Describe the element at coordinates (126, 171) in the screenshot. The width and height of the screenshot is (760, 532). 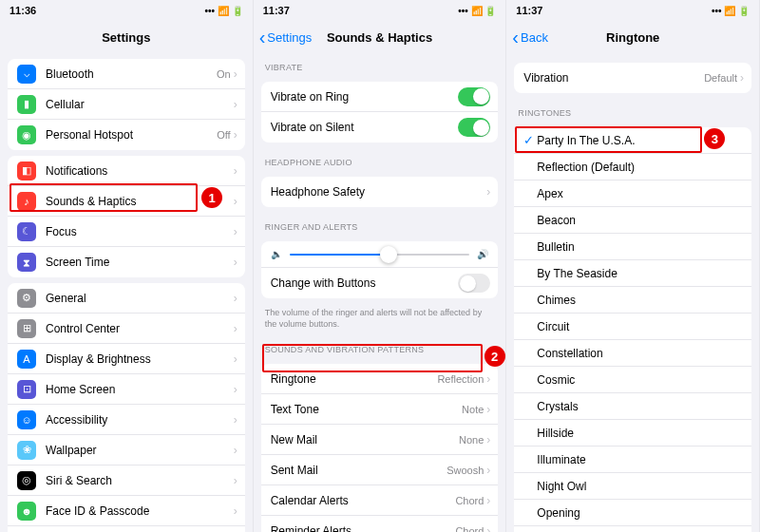
I see `settings-row: ◧Notifications›` at that location.